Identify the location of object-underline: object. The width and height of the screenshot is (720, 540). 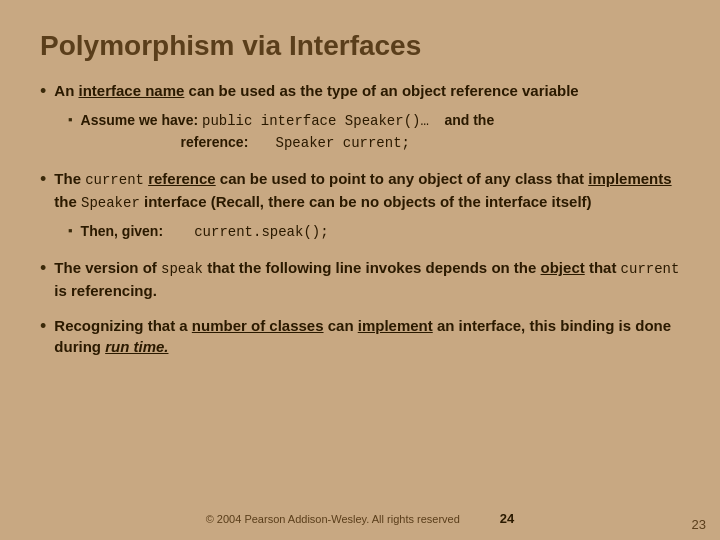
(563, 268).